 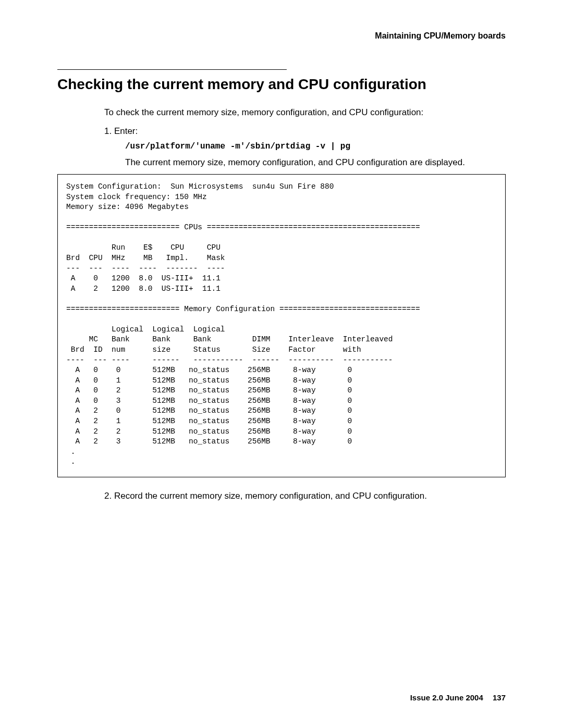 What do you see at coordinates (305, 147) in the screenshot?
I see `step-1: 1. Enter: /usr/platform/'uname -m'/sbin/…` at bounding box center [305, 147].